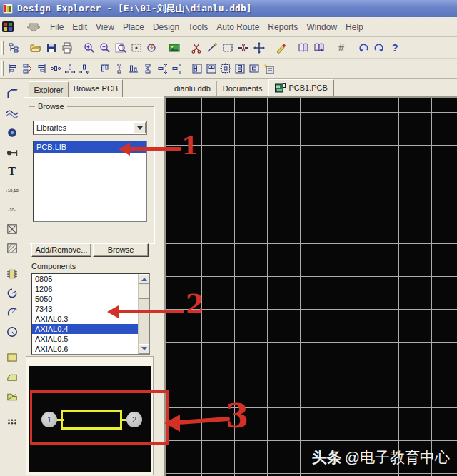 The image size is (457, 476). What do you see at coordinates (379, 48) in the screenshot?
I see `redo-icon` at bounding box center [379, 48].